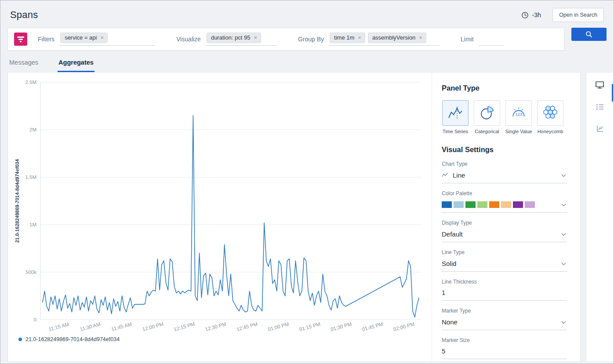  Describe the element at coordinates (536, 15) in the screenshot. I see `time-range-label: -3h` at that location.